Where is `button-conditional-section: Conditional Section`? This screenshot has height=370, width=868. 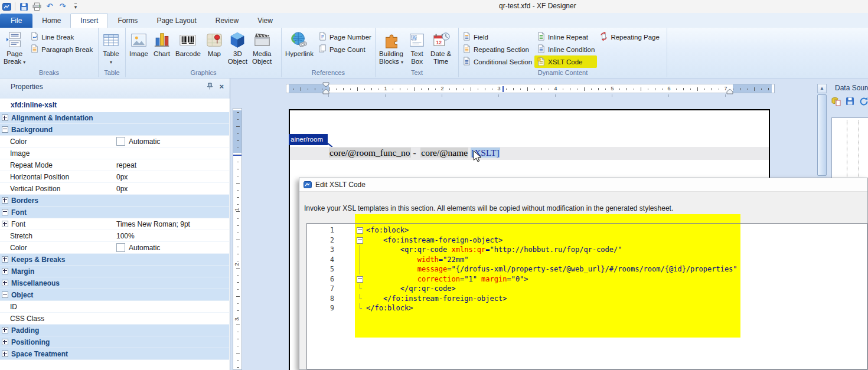
button-conditional-section: Conditional Section is located at coordinates (497, 61).